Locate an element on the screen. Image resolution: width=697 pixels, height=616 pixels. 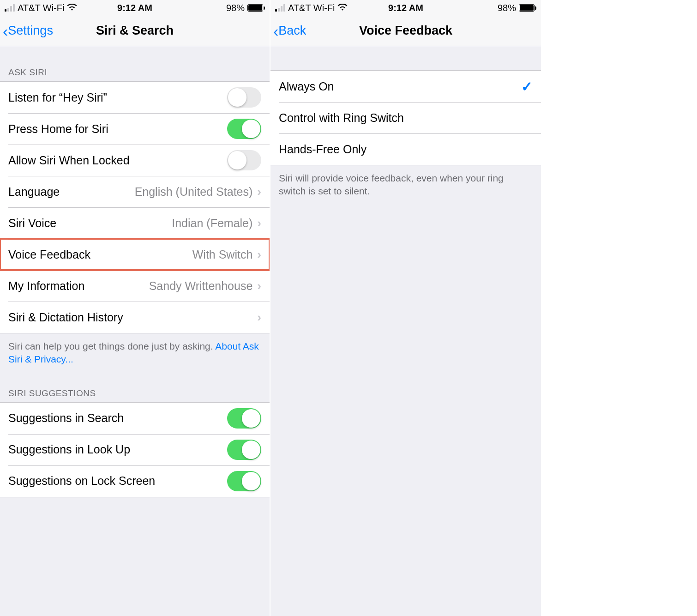
row-listen-hey-siri: Listen for “Hey Siri” is located at coordinates (135, 97).